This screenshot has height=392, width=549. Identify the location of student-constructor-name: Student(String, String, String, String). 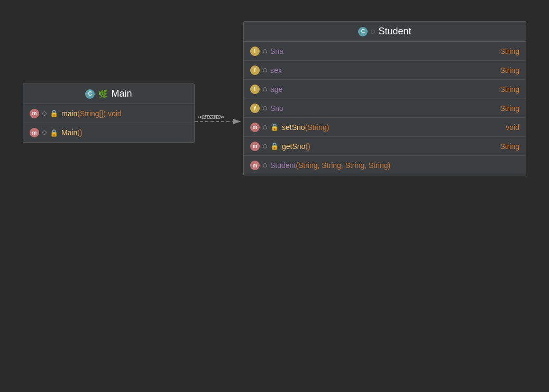
(395, 165).